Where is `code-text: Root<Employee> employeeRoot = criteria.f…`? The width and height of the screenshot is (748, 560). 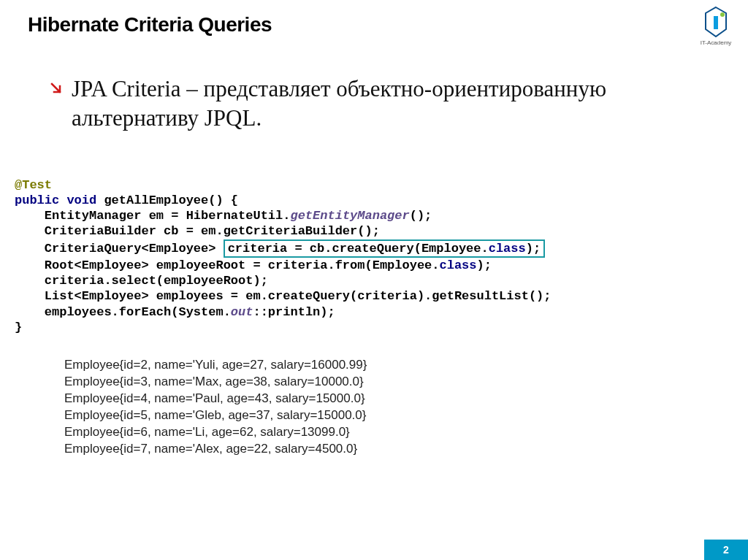 code-text: Root<Employee> employeeRoot = criteria.f… is located at coordinates (227, 266).